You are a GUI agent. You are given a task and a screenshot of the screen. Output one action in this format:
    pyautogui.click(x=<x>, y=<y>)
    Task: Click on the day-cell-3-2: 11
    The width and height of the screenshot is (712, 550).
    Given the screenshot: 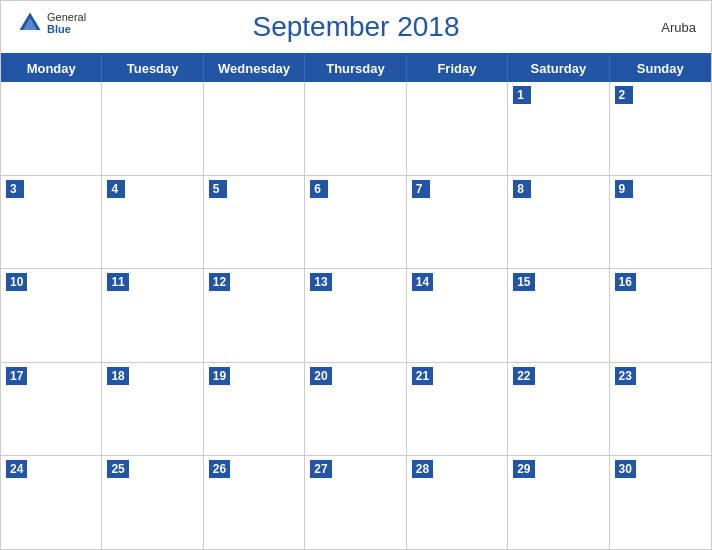 What is the action you would take?
    pyautogui.click(x=152, y=316)
    